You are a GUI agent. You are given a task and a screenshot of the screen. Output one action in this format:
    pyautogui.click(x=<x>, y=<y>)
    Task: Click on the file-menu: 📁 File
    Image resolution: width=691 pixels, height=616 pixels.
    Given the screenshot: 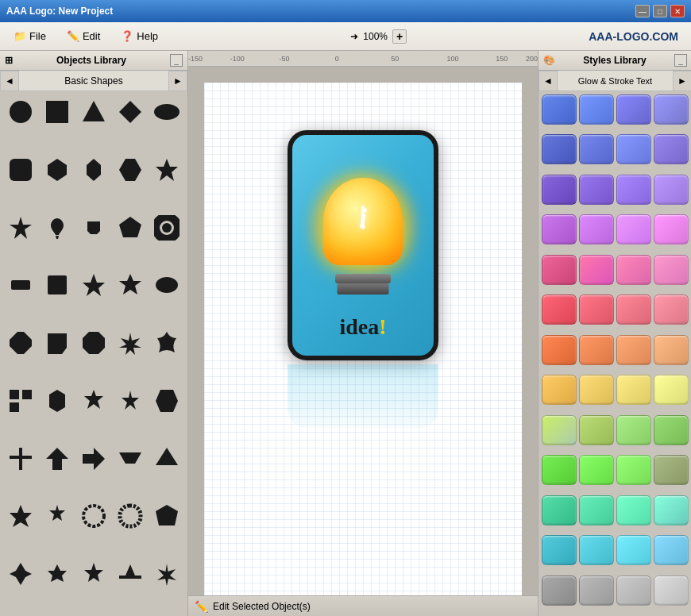 What is the action you would take?
    pyautogui.click(x=30, y=37)
    